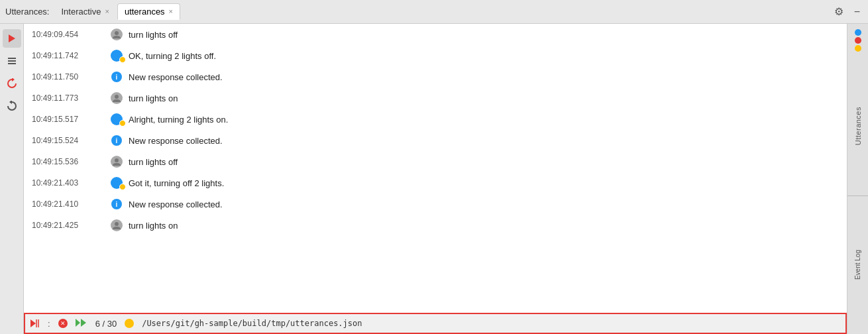 The height and width of the screenshot is (334, 868). I want to click on status-play-button, so click(35, 323).